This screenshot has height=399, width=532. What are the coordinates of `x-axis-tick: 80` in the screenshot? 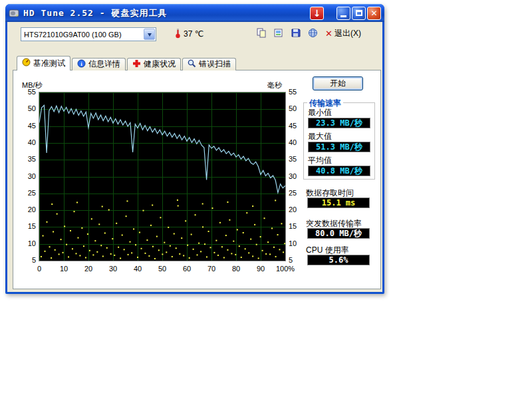 It's located at (236, 269).